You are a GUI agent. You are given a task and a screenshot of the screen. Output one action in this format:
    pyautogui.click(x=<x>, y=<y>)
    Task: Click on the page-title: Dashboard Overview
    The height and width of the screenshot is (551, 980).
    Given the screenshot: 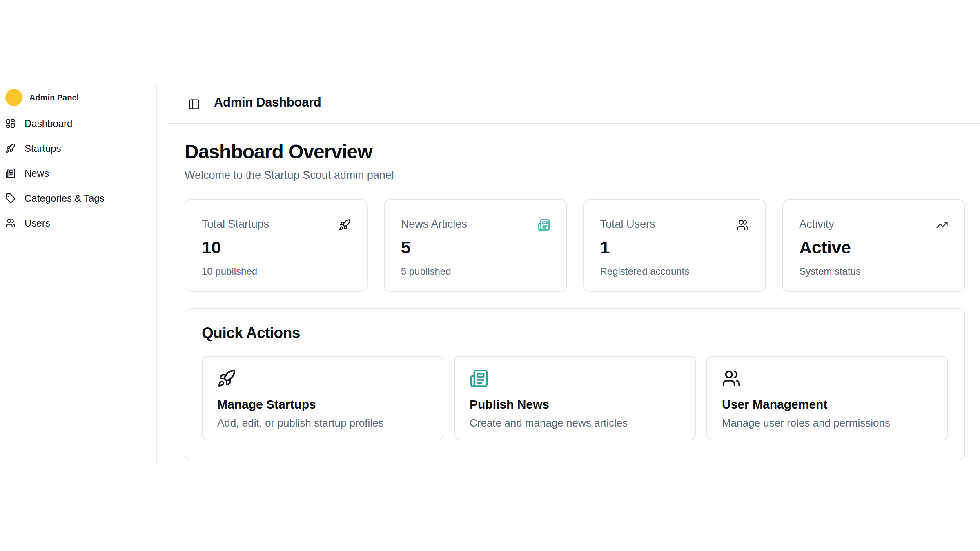 What is the action you would take?
    pyautogui.click(x=278, y=152)
    